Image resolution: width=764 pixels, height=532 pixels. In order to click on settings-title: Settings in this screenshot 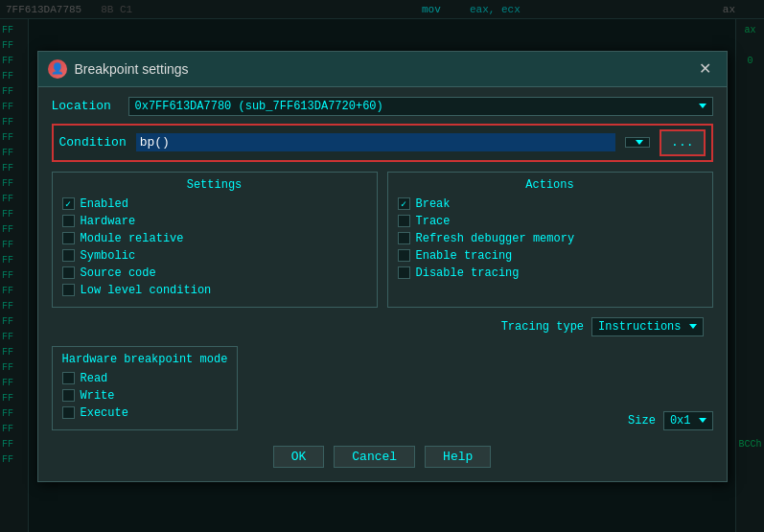, I will do `click(215, 185)`.